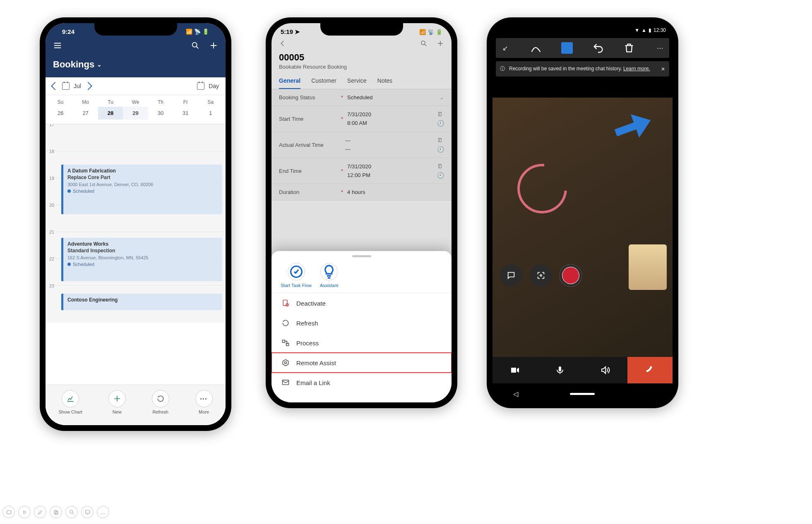 The height and width of the screenshot is (524, 812). What do you see at coordinates (87, 512) in the screenshot?
I see `screen-icon` at bounding box center [87, 512].